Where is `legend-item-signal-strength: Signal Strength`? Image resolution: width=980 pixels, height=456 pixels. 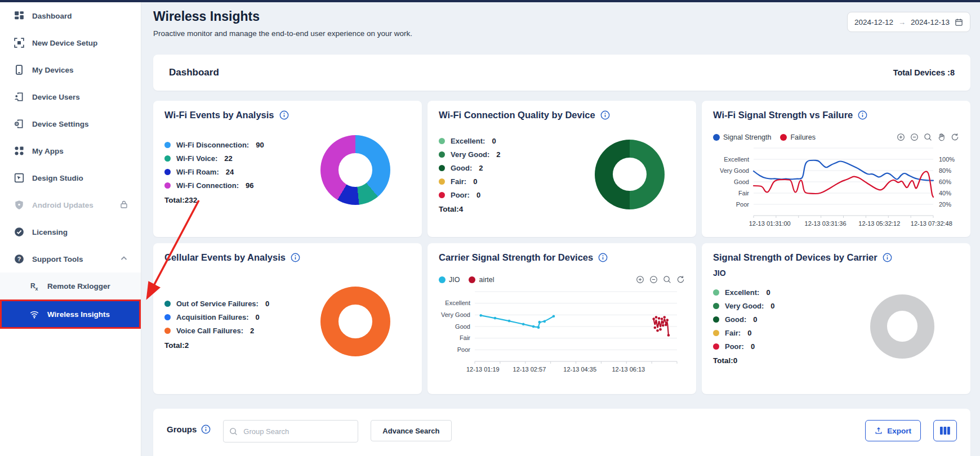
legend-item-signal-strength: Signal Strength is located at coordinates (742, 137).